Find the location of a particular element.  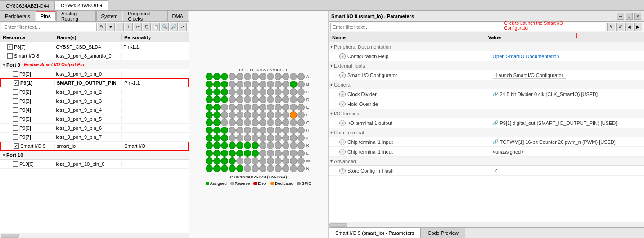

link-icon: 🔗 is located at coordinates (495, 94).